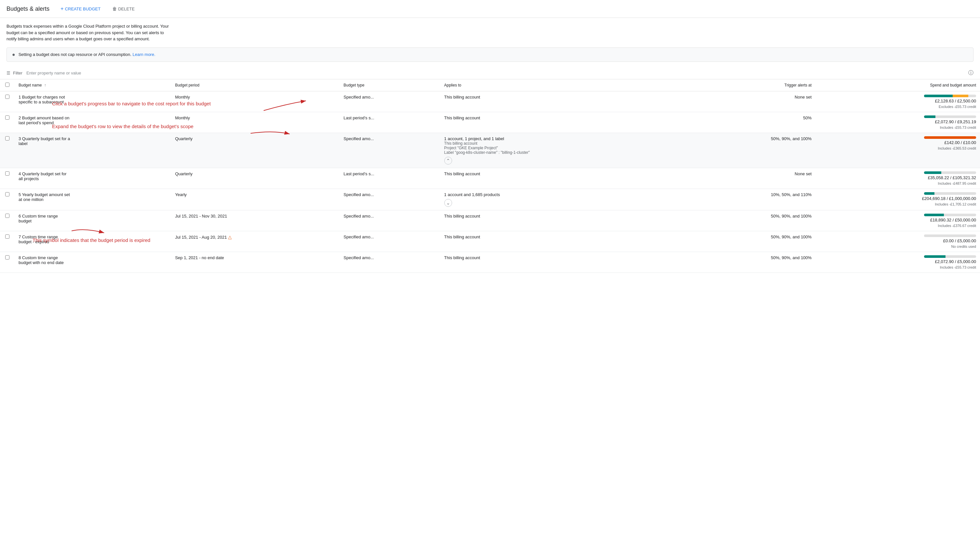 The height and width of the screenshot is (558, 980). Describe the element at coordinates (490, 73) in the screenshot. I see `filter-bar: ☰ Filter ⓘ` at that location.